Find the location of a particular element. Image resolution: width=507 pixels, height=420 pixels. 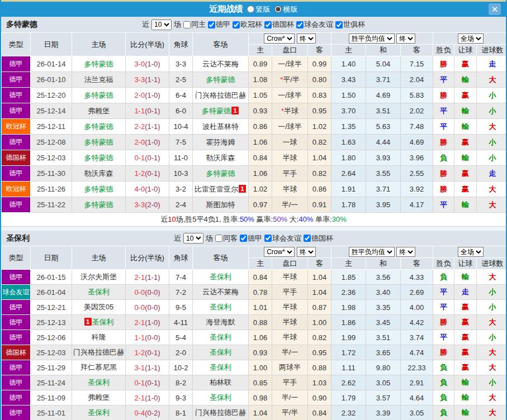

away-team: 云达不莱梅 is located at coordinates (221, 64).